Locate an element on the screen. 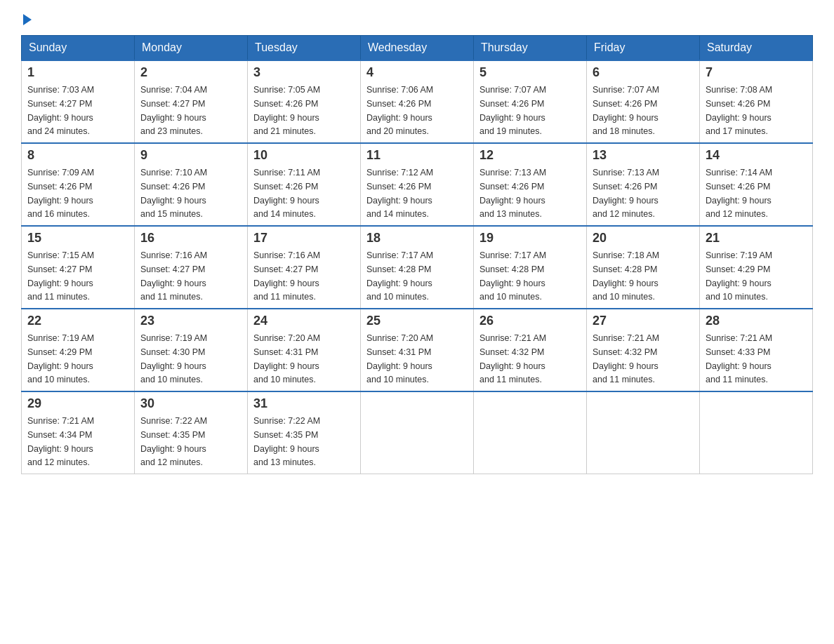  day-number: 12 is located at coordinates (530, 156).